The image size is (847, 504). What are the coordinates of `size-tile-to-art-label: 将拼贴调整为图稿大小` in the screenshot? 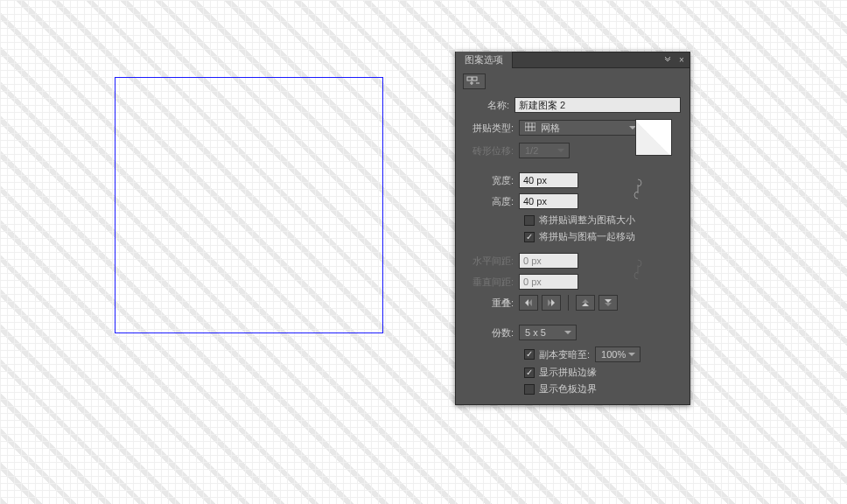 It's located at (587, 220).